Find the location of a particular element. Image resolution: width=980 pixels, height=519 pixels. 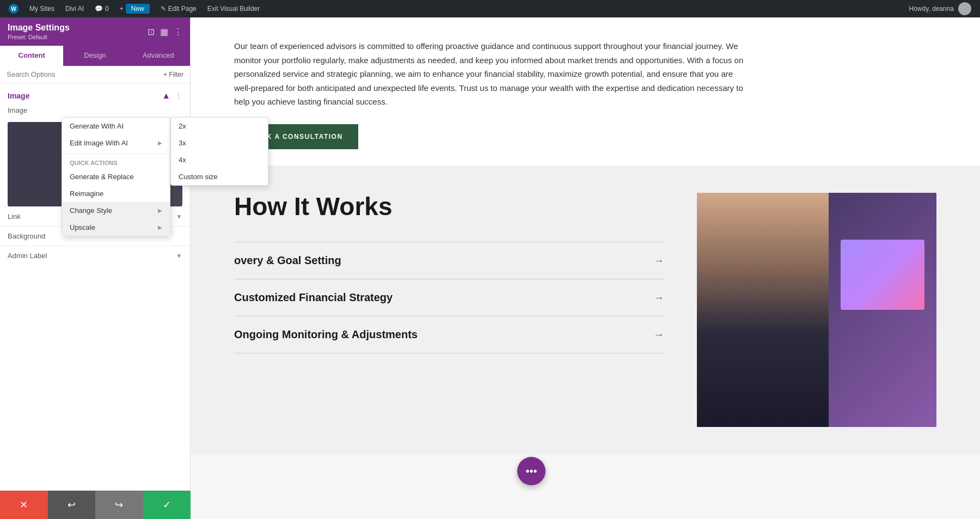

discovery-arrow: → is located at coordinates (659, 260).